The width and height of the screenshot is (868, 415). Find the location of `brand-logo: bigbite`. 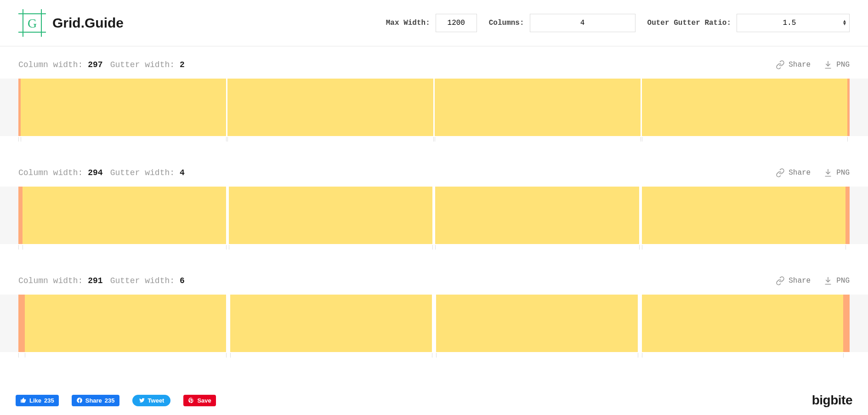

brand-logo: bigbite is located at coordinates (832, 400).